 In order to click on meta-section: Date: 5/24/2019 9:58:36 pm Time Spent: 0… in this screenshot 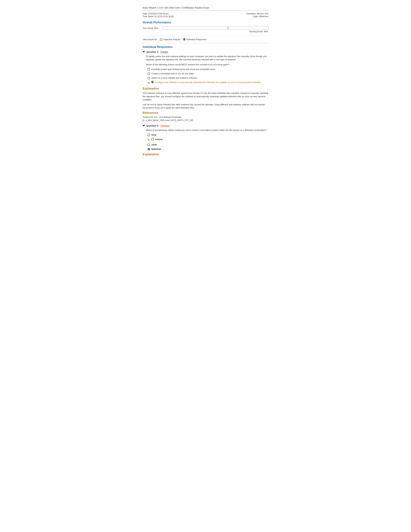, I will do `click(206, 15)`.